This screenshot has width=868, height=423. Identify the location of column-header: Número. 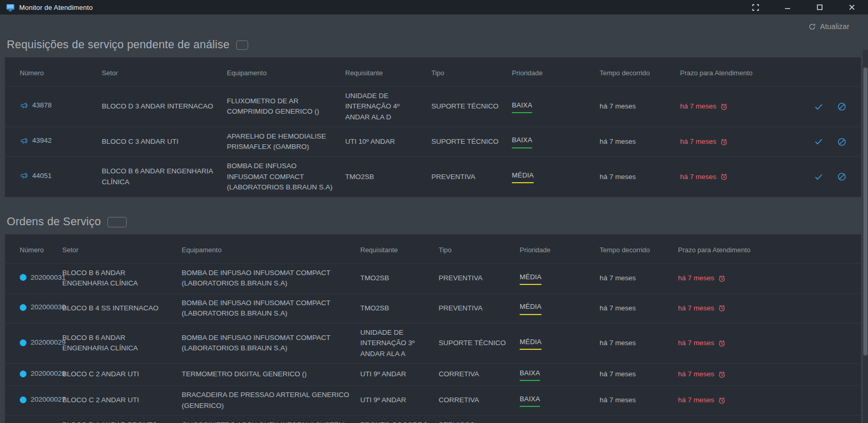
(34, 249).